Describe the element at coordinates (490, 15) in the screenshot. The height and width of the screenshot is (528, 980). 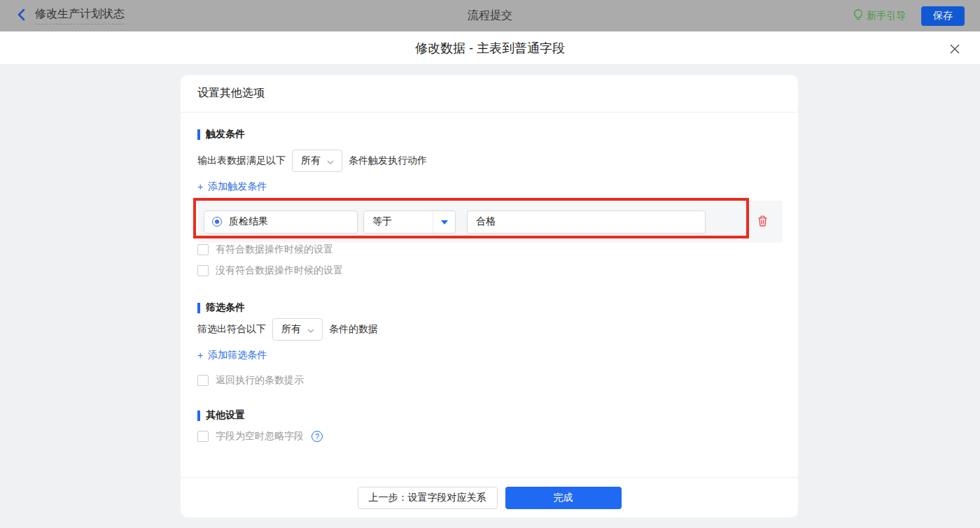
I see `process-title: 流程提交` at that location.